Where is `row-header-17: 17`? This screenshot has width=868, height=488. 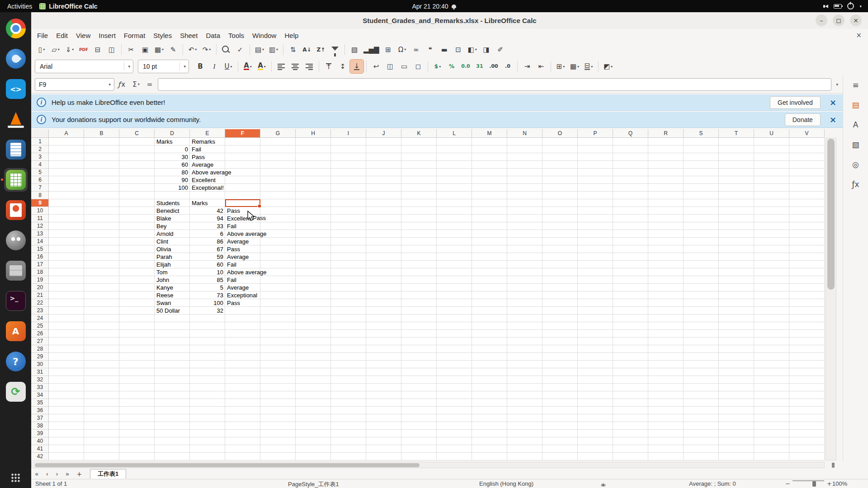
row-header-17: 17 is located at coordinates (40, 265).